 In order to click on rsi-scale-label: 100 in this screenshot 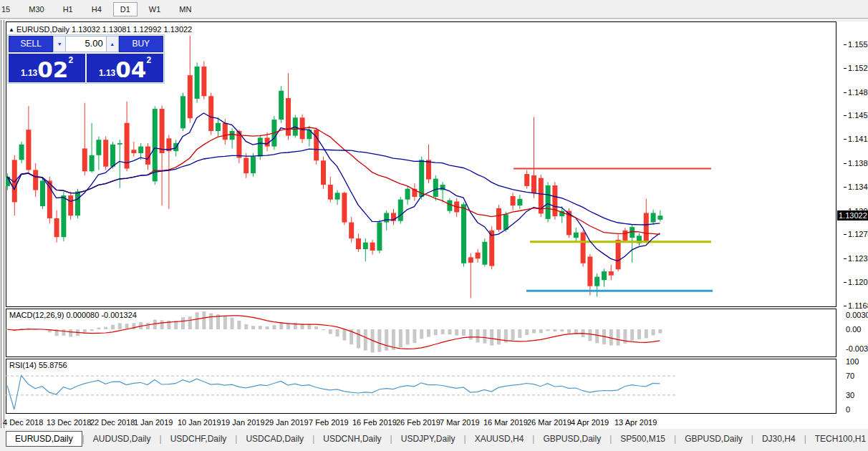, I will do `click(852, 362)`.